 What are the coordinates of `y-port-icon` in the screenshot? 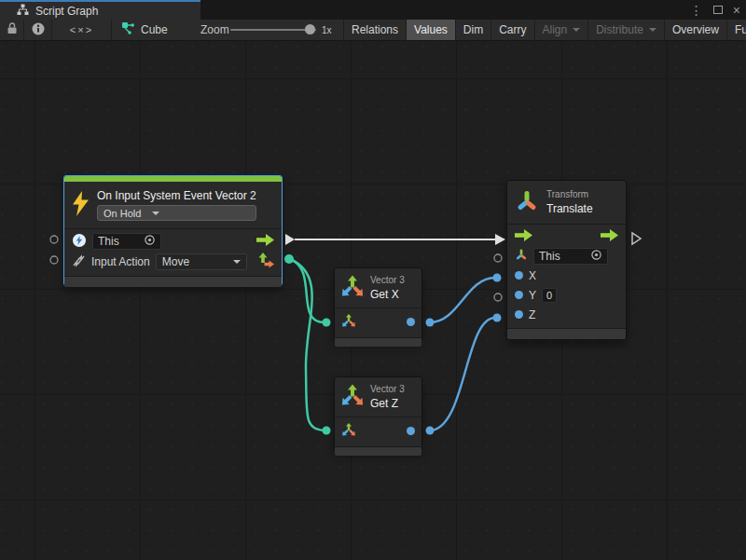 It's located at (518, 294).